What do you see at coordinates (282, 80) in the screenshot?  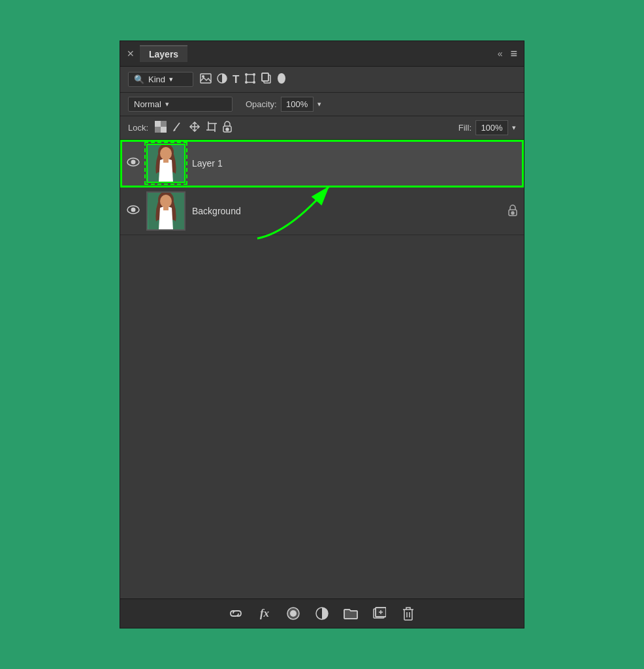 I see `pixel-filter-icon` at bounding box center [282, 80].